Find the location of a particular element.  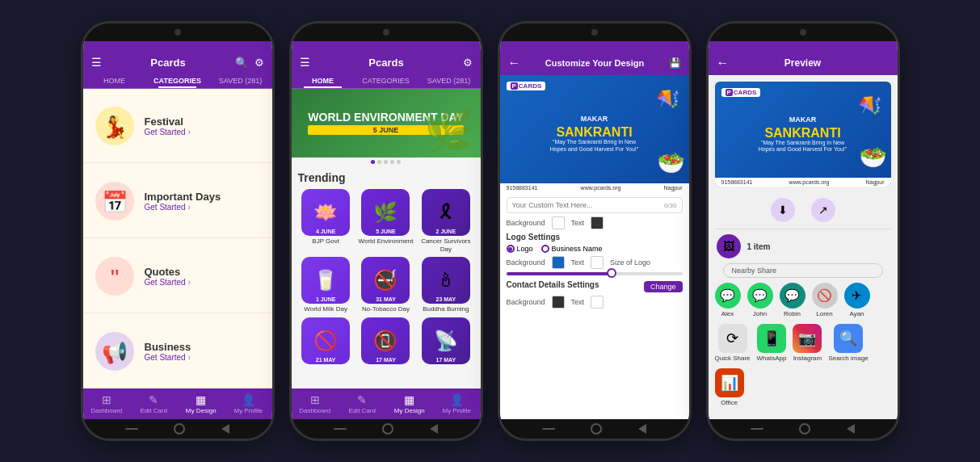

festival-name: Festival is located at coordinates (203, 121).